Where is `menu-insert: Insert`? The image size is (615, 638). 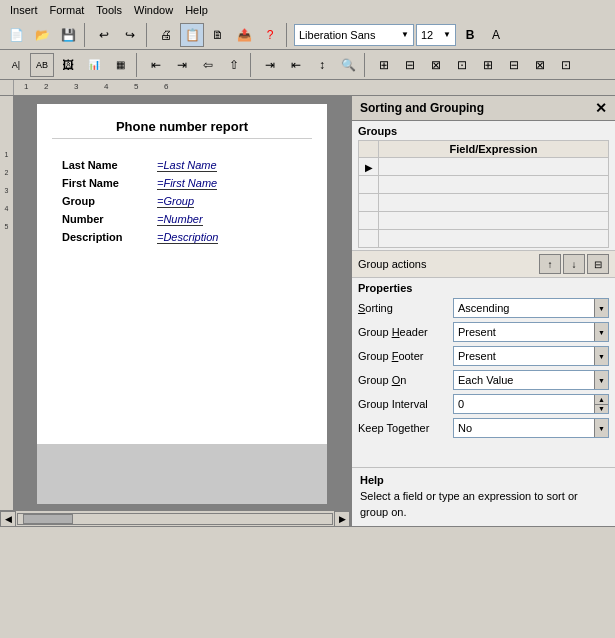
menu-insert: Insert is located at coordinates (24, 10).